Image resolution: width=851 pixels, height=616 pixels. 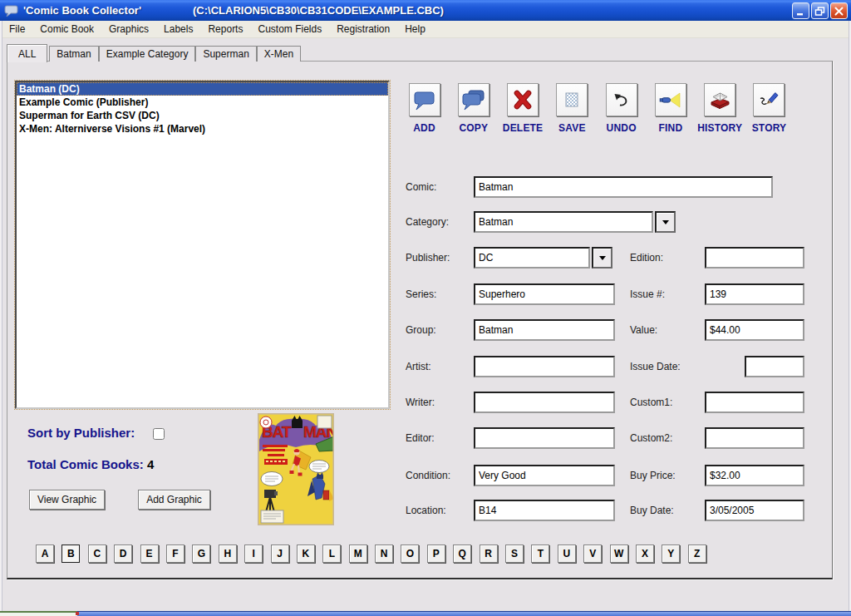 What do you see at coordinates (427, 258) in the screenshot?
I see `publisher-label: Publisher:` at bounding box center [427, 258].